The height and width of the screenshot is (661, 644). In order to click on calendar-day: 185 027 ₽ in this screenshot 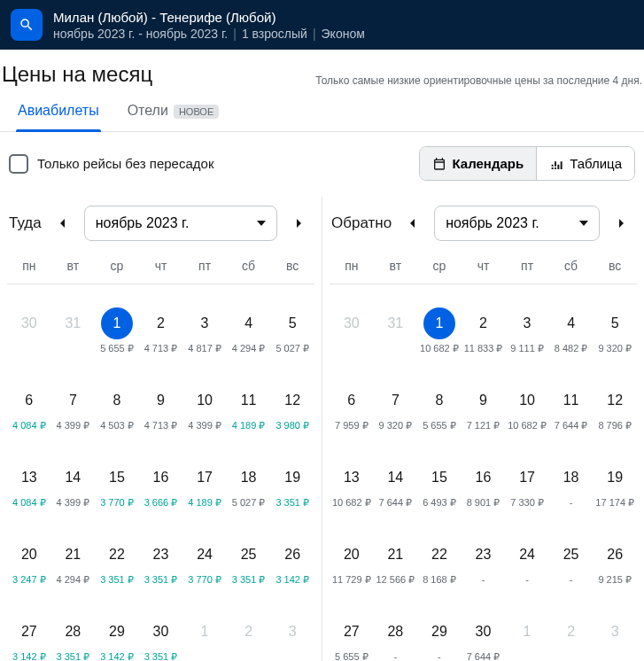, I will do `click(249, 477)`.